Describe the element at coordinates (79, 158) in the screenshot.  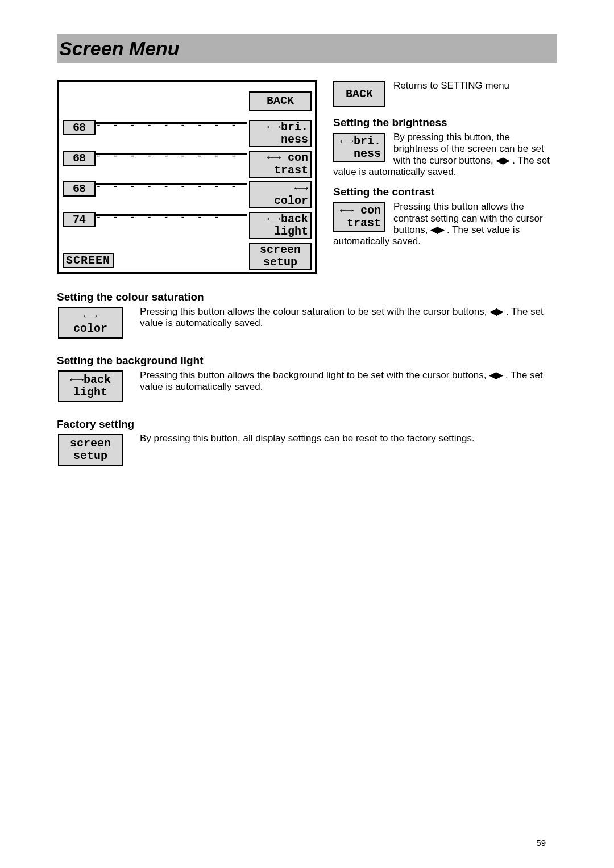
I see `contrast-value: 68` at that location.